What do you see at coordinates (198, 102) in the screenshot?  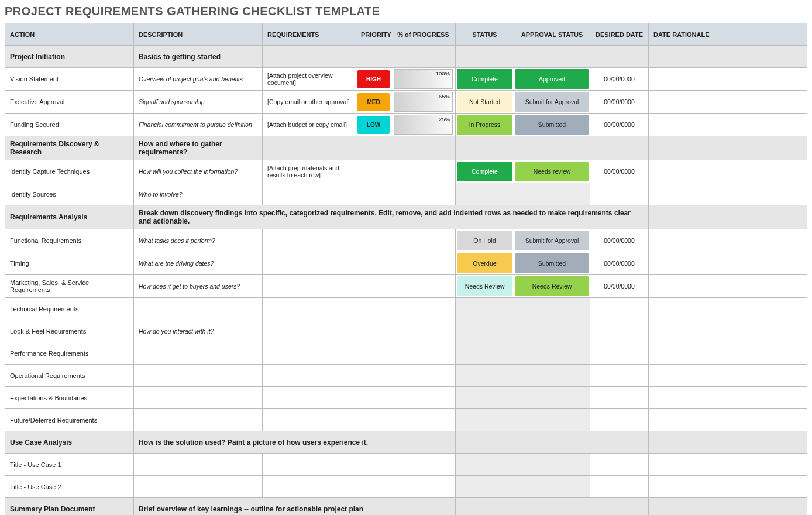 I see `cell-desc: Signoff and sponsorship` at bounding box center [198, 102].